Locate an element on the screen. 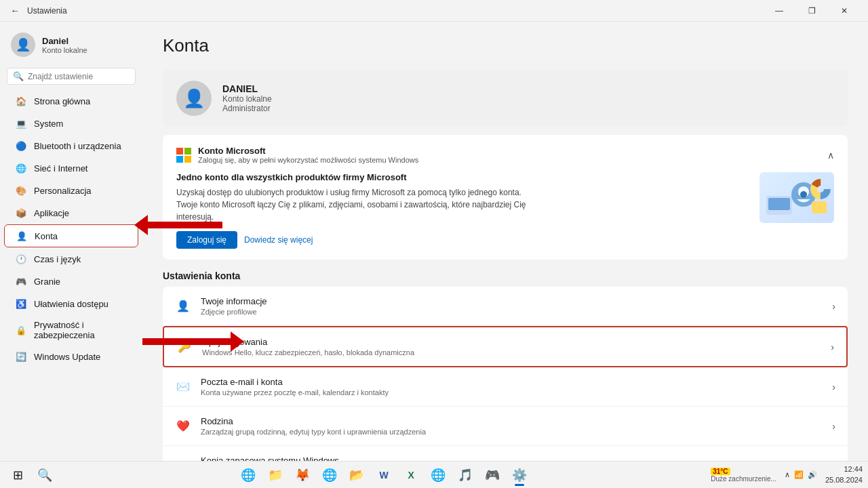 The width and height of the screenshot is (868, 488). taskbar: ⊞ 🔍 🌐 📁 🦊 🌐 📂 W X 🌐 🎵 🎮 ⚙️ 31°C Duże zac… is located at coordinates (434, 474).